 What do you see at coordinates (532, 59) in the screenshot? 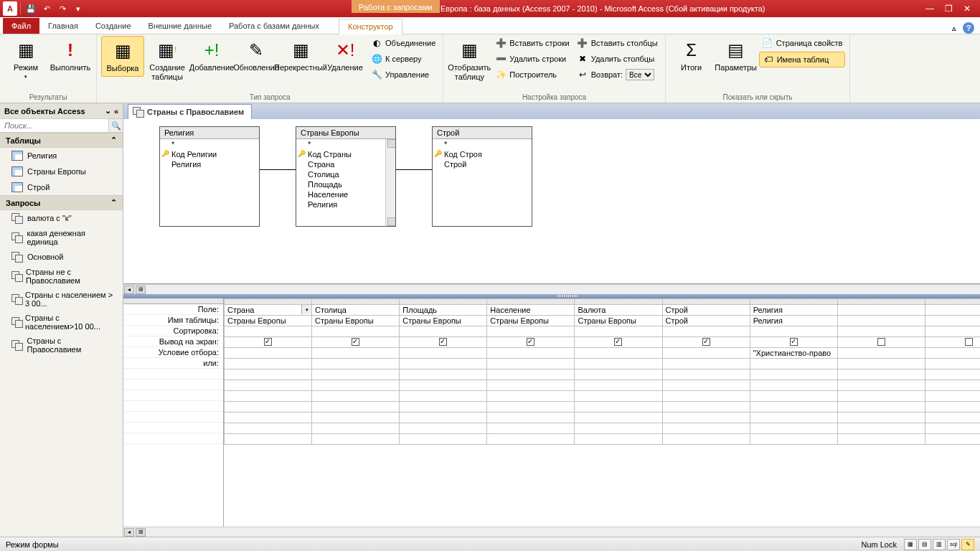
I see `deleterows-button: ➖Удалить строки` at bounding box center [532, 59].